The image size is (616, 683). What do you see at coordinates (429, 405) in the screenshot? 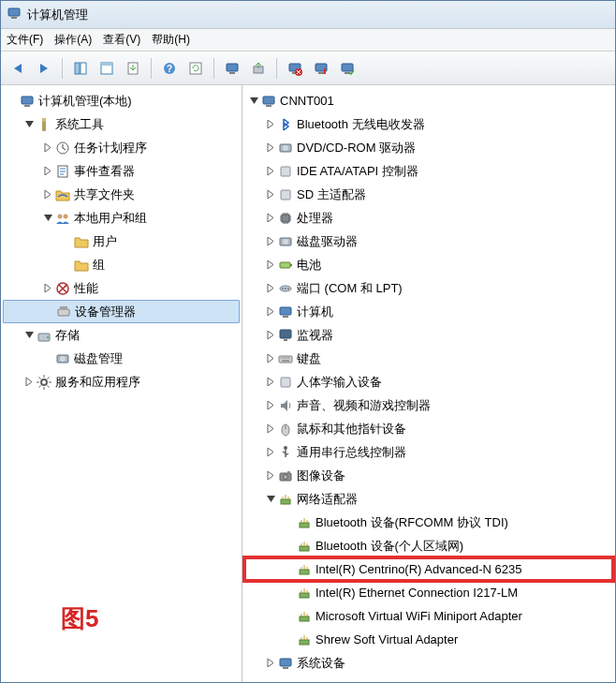
I see `cat-sound: 声音、视频和游戏控制器` at bounding box center [429, 405].